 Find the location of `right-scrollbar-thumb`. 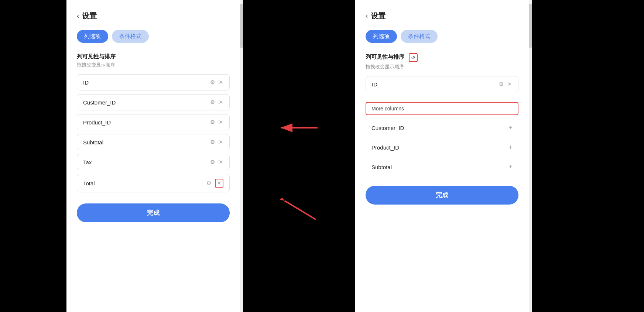

right-scrollbar-thumb is located at coordinates (530, 26).